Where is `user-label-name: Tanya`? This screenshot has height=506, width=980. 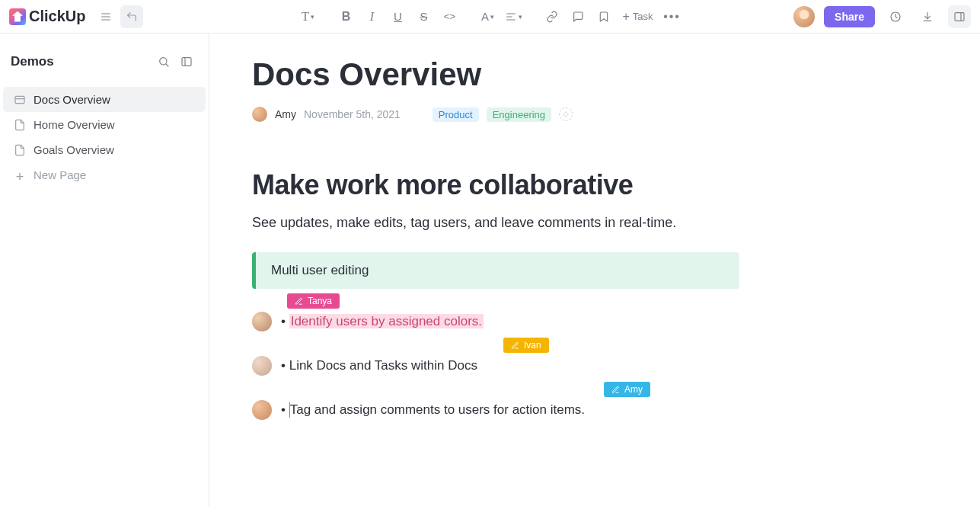 user-label-name: Tanya is located at coordinates (320, 301).